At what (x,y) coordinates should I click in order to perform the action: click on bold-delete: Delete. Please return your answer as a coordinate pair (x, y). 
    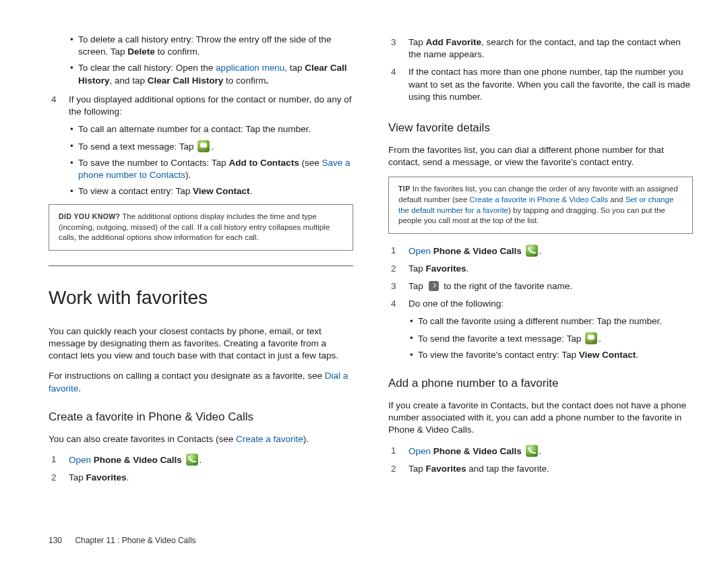
    Looking at the image, I should click on (142, 51).